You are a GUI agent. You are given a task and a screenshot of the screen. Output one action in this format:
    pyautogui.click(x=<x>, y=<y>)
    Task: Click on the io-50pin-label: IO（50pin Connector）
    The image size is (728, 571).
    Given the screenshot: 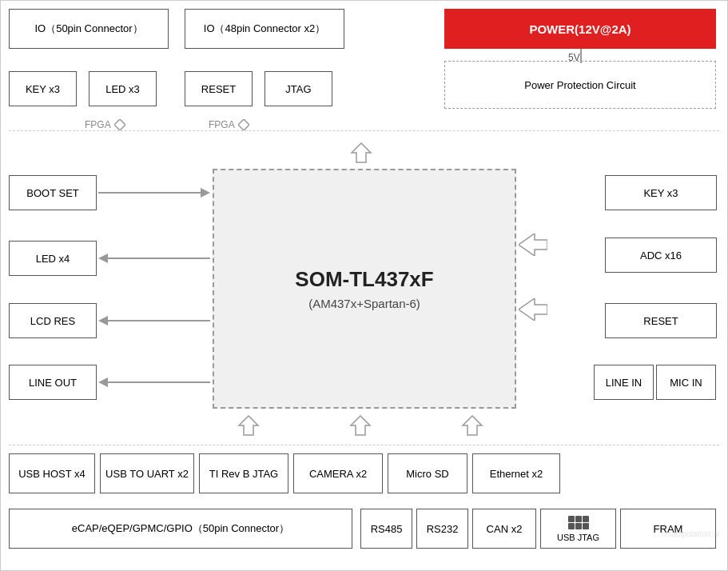 What is the action you would take?
    pyautogui.click(x=88, y=29)
    